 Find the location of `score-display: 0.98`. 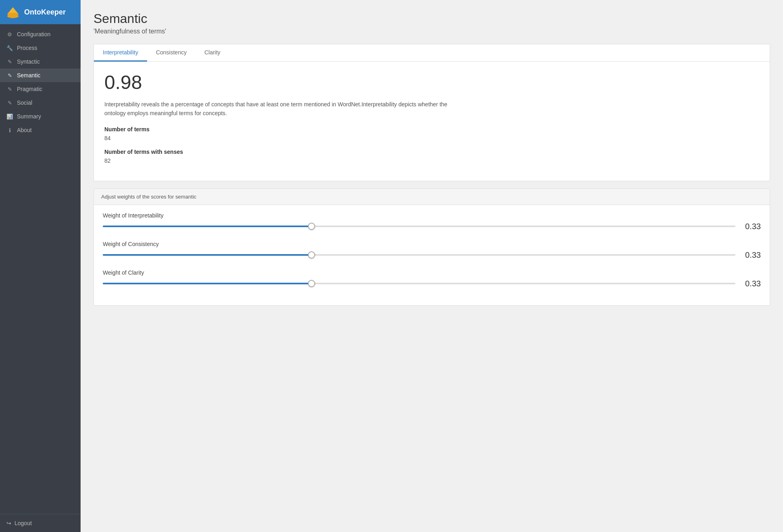

score-display: 0.98 is located at coordinates (432, 82).